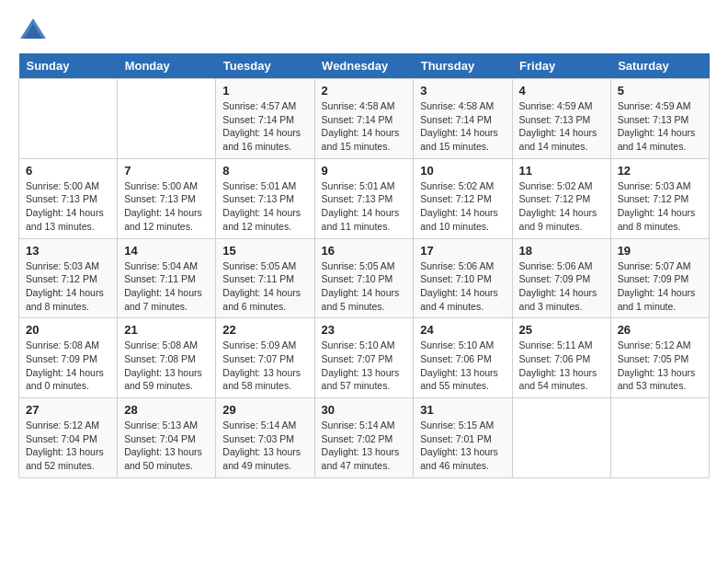 The height and width of the screenshot is (563, 728). Describe the element at coordinates (364, 120) in the screenshot. I see `calendar-week-1: 1Sunrise: 4:57 AM Sunset: 7:14 PM Daylig…` at that location.